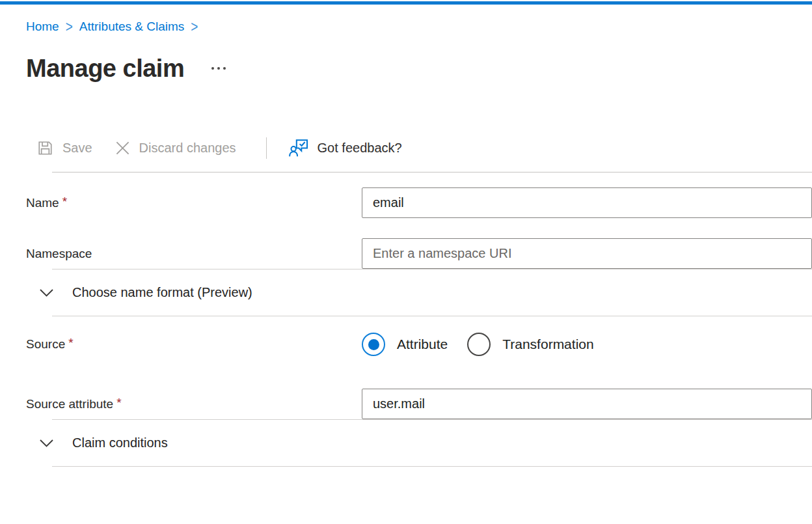 This screenshot has width=812, height=524. Describe the element at coordinates (360, 148) in the screenshot. I see `got-feedback-label: Got feedback?` at that location.